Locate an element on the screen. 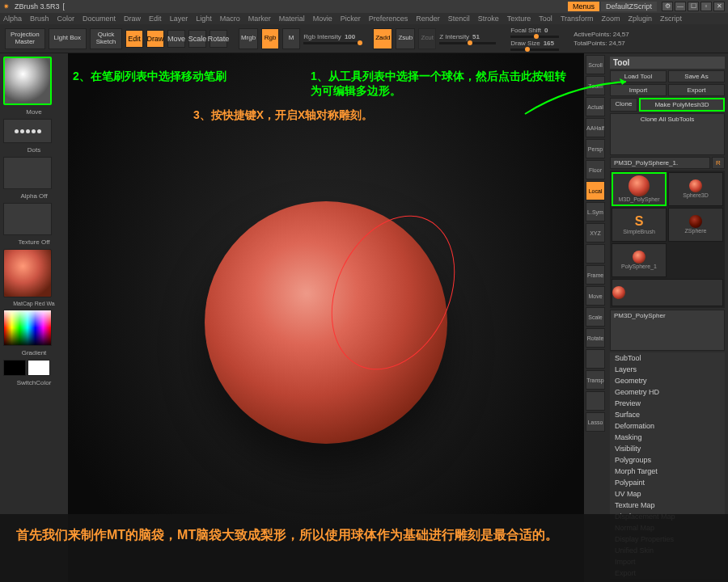 The width and height of the screenshot is (728, 582). menu-stroke: Stroke is located at coordinates (489, 19).